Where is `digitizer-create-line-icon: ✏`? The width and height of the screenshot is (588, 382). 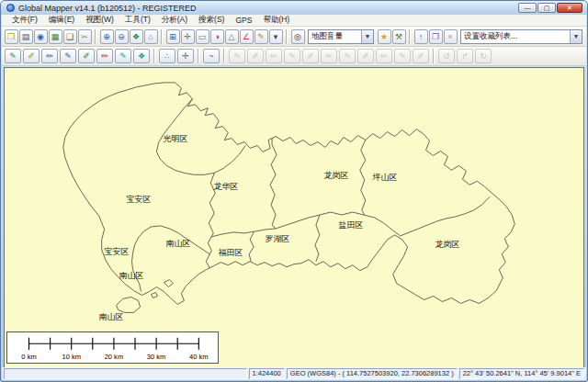
digitizer-create-line-icon: ✏ is located at coordinates (50, 56).